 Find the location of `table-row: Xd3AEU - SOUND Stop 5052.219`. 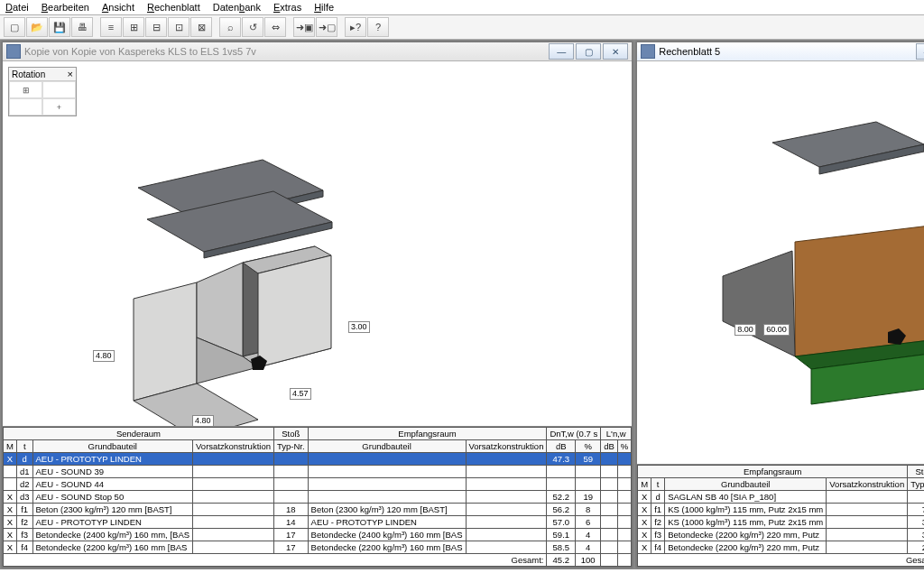

table-row: Xd3AEU - SOUND Stop 5052.219 is located at coordinates (318, 497).